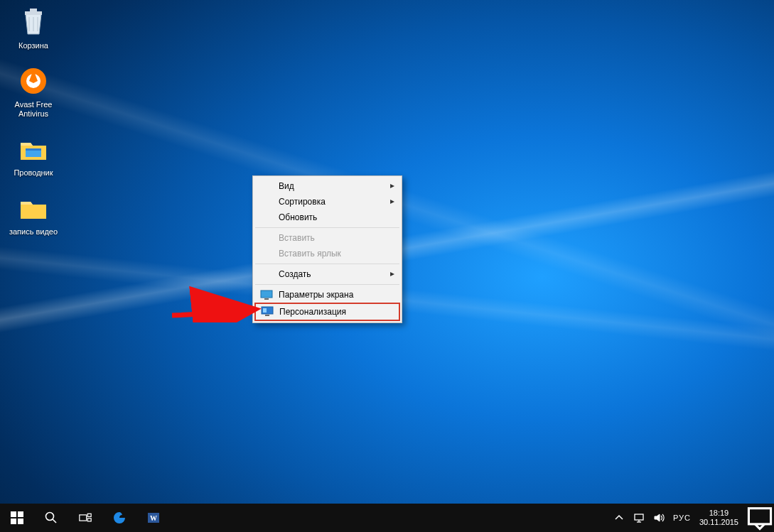 The height and width of the screenshot is (532, 774). What do you see at coordinates (33, 232) in the screenshot?
I see `desktop-icon-label: запись видео` at bounding box center [33, 232].